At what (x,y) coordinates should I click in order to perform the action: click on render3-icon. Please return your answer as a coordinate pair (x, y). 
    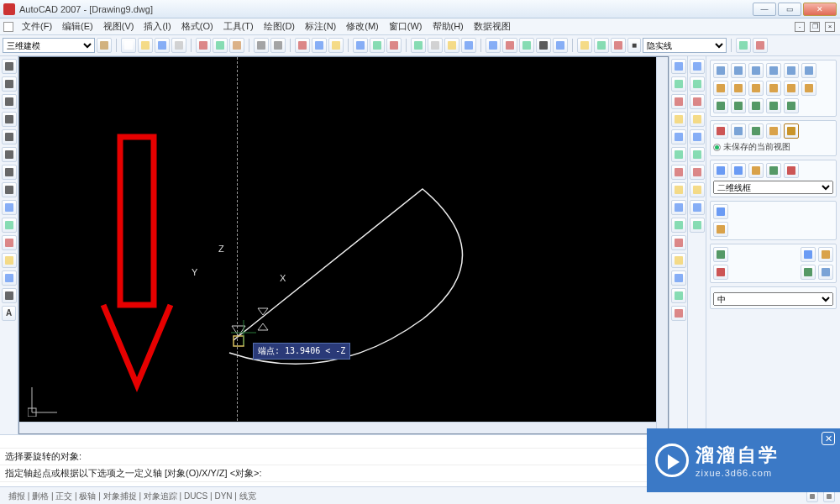
    Looking at the image, I should click on (721, 272).